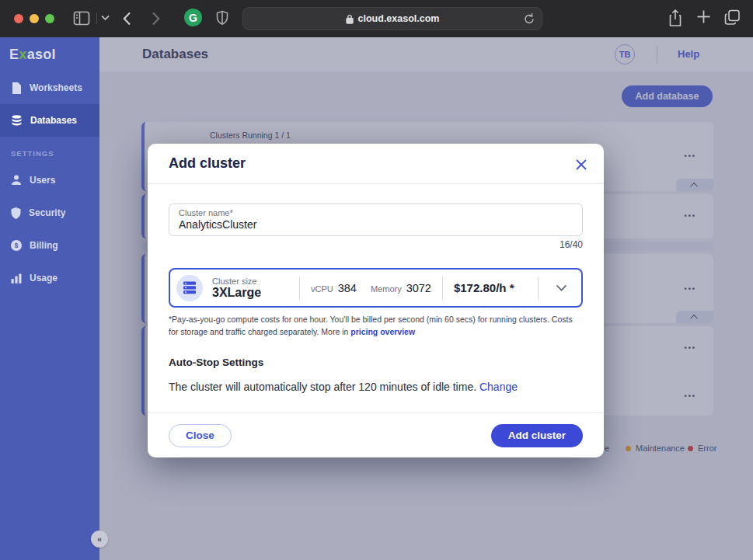 The height and width of the screenshot is (560, 753). I want to click on close-button: Close, so click(200, 436).